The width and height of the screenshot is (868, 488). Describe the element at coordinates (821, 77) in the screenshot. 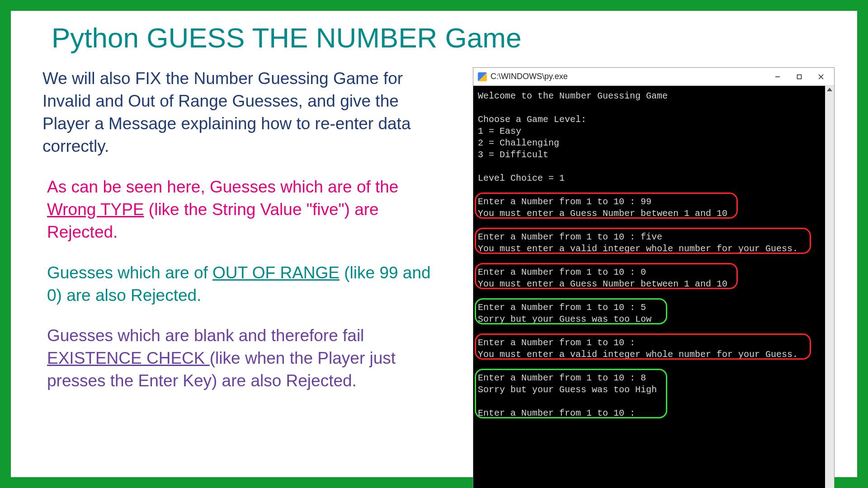

I see `close-icon` at that location.